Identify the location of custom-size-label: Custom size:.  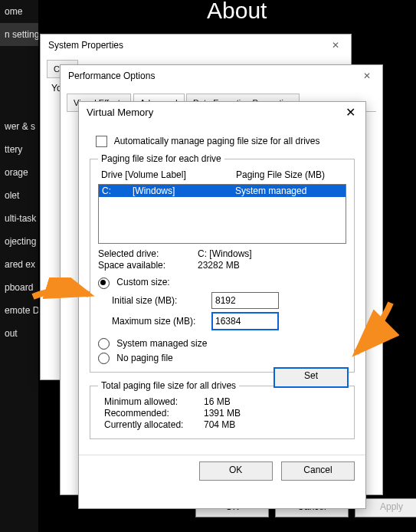
(142, 282).